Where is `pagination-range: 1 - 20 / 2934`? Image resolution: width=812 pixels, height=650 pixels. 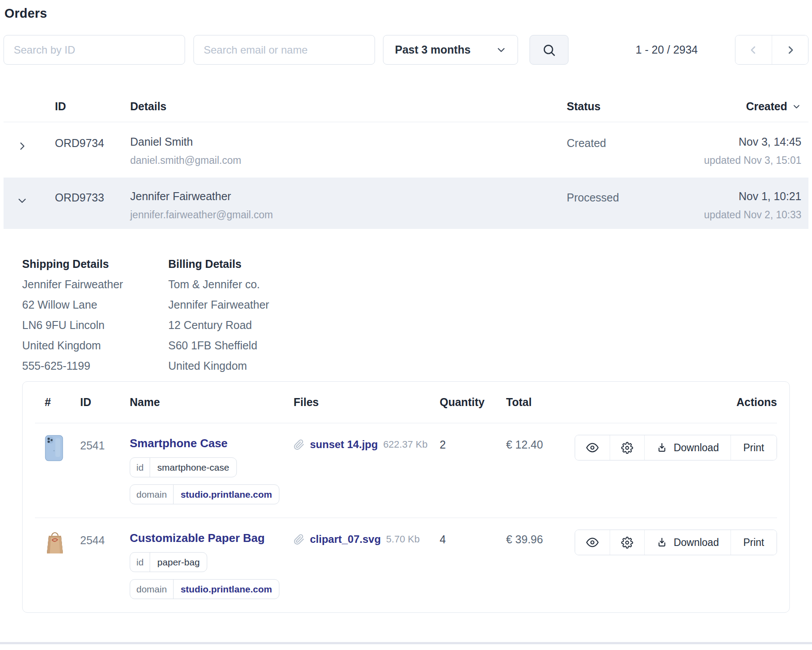 pagination-range: 1 - 20 / 2934 is located at coordinates (667, 50).